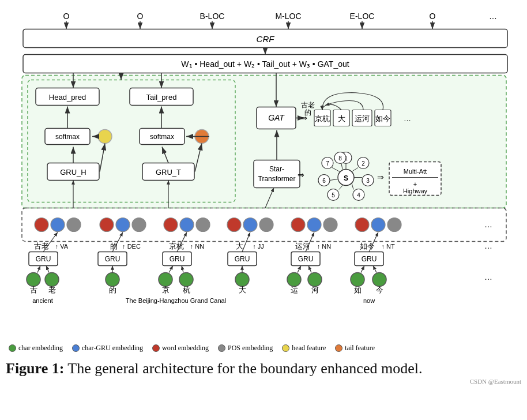 The height and width of the screenshot is (420, 527). I want to click on star-n8: 8, so click(340, 158).